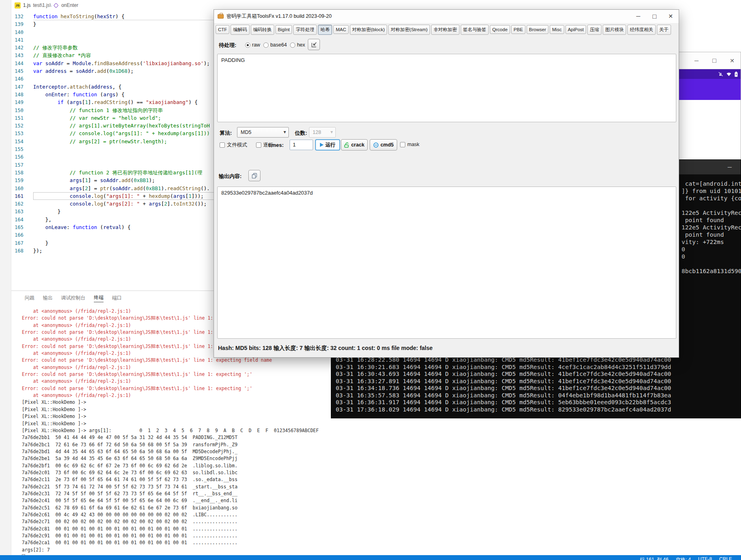 The width and height of the screenshot is (741, 560). What do you see at coordinates (711, 227) in the screenshot?
I see `terminal-partial-text: cat=[android.inte ]} from uid 10101 for …` at bounding box center [711, 227].